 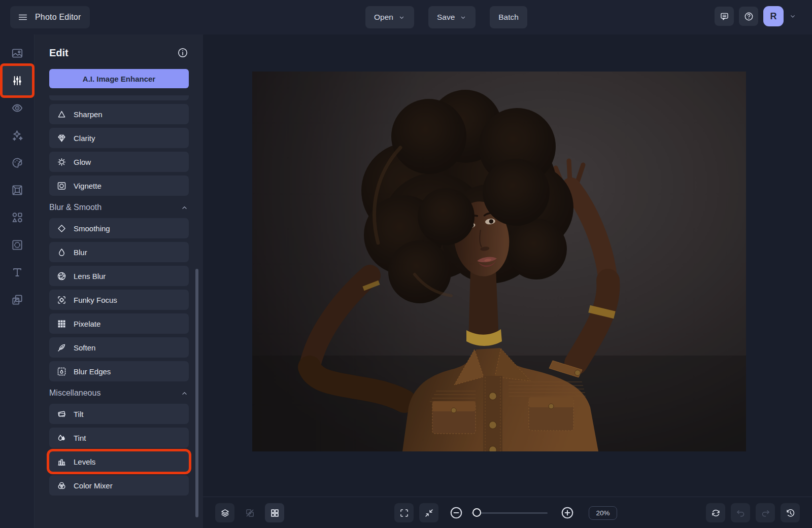 I want to click on eye-icon, so click(x=17, y=108).